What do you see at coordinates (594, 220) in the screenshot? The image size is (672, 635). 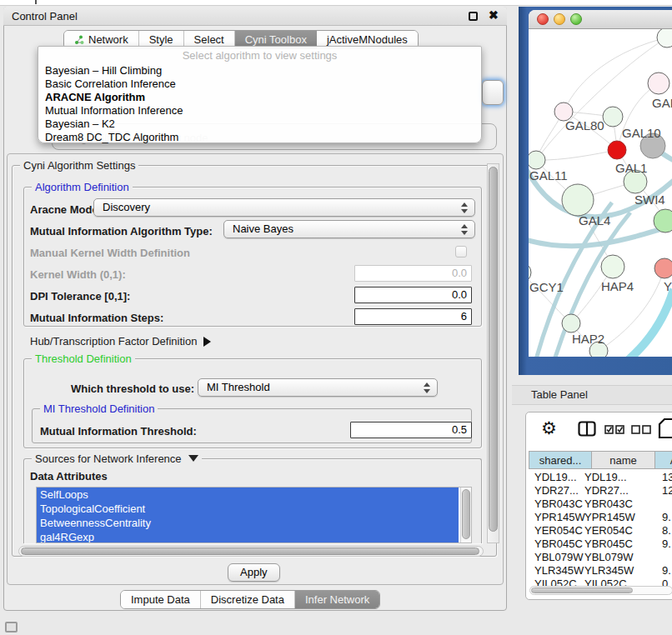 I see `node-label-gal4: GAL4` at bounding box center [594, 220].